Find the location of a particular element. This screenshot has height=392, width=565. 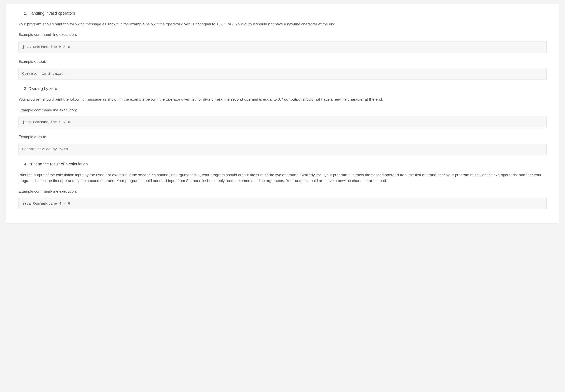

exec-code-block: java CommandLine 5 / 0 is located at coordinates (282, 122).